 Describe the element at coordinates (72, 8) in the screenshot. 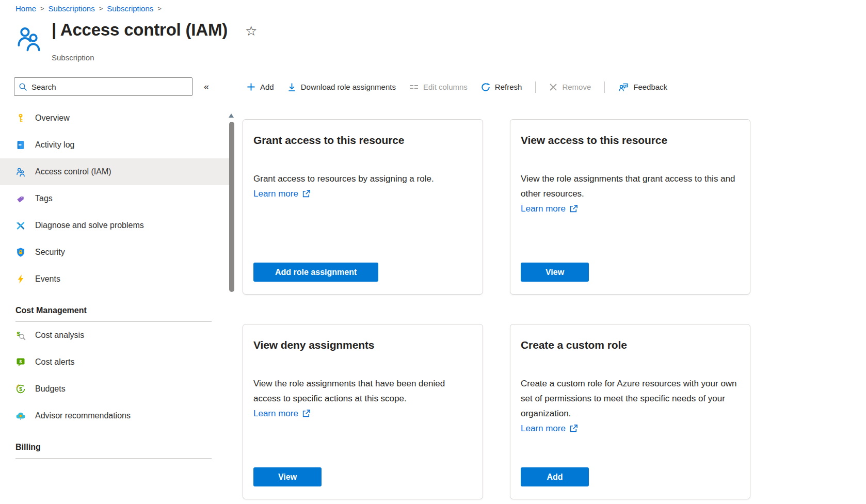

I see `breadcrumb-link-subscriptions: Subscriptions` at that location.